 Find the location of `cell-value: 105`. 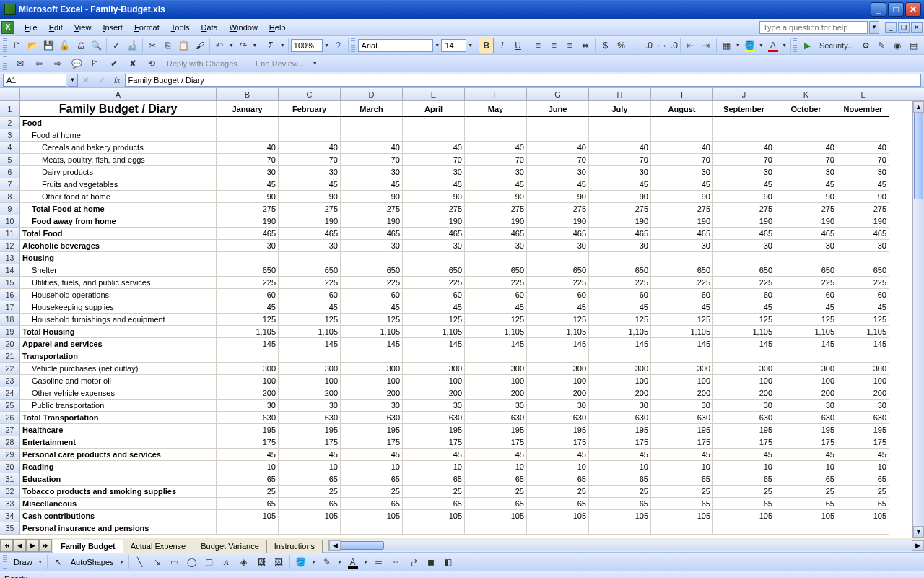

cell-value: 105 is located at coordinates (620, 516).